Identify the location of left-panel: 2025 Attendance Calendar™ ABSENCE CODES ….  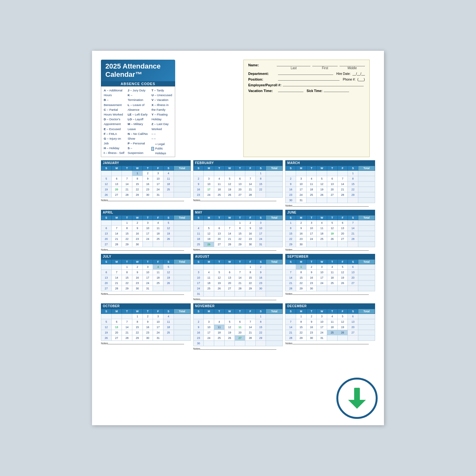
(172, 109).